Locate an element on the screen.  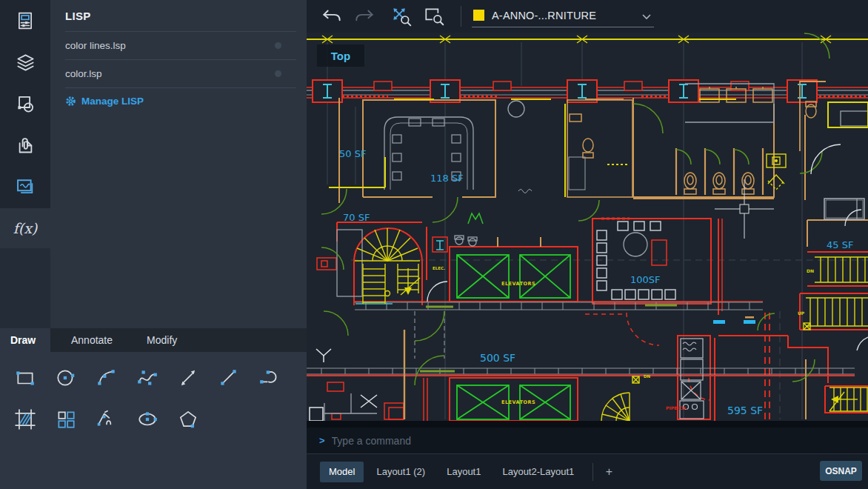
ellipse-tool-icon is located at coordinates (147, 419).